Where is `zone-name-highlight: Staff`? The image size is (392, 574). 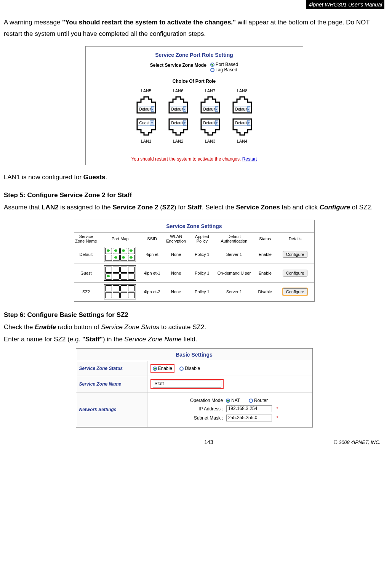 zone-name-highlight: Staff is located at coordinates (187, 384).